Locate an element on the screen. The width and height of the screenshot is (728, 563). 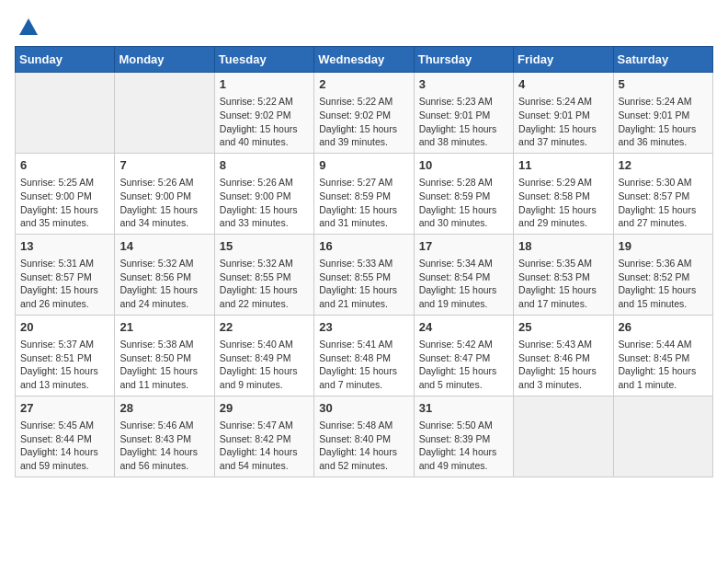
cell-info: Daylight: 15 hours and 35 minutes. is located at coordinates (64, 217).